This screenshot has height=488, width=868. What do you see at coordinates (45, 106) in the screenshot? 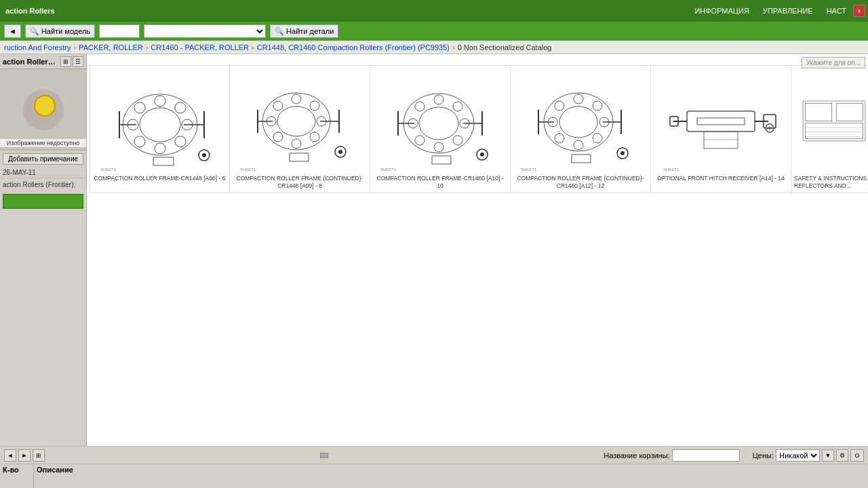
I see `cursor-indicator` at bounding box center [45, 106].